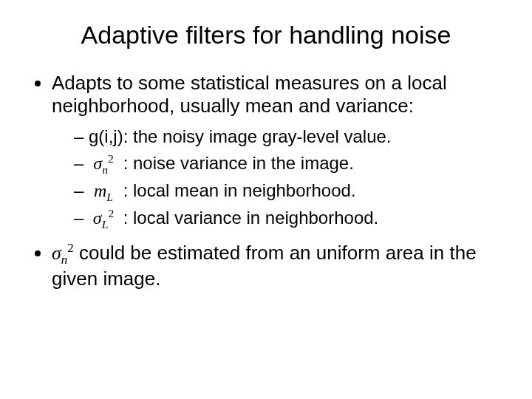  What do you see at coordinates (281, 266) in the screenshot?
I see `bullet-item-2: σn2 could be estimated from an uniform a…` at bounding box center [281, 266].